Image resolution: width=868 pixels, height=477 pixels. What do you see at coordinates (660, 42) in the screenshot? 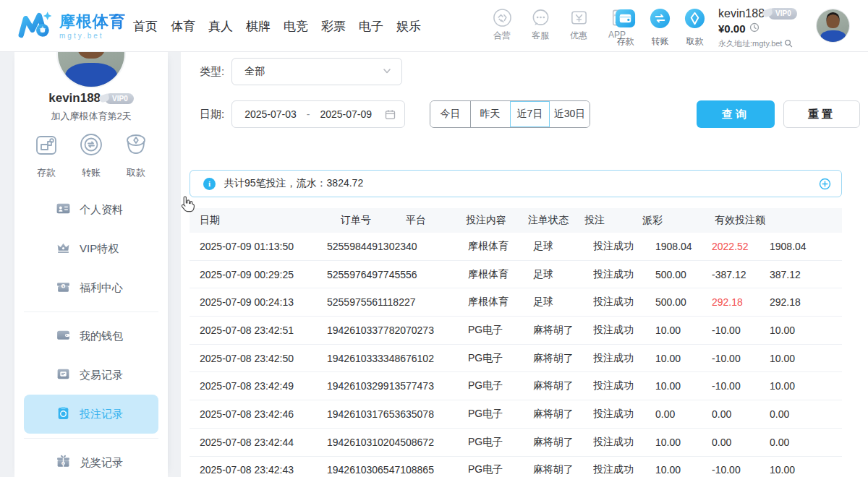
I see `transfer-label: 转账` at bounding box center [660, 42].